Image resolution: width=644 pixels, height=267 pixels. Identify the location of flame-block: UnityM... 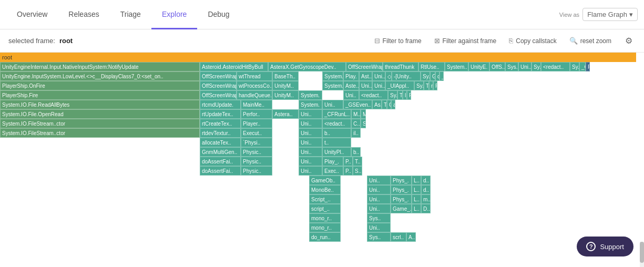
(285, 86).